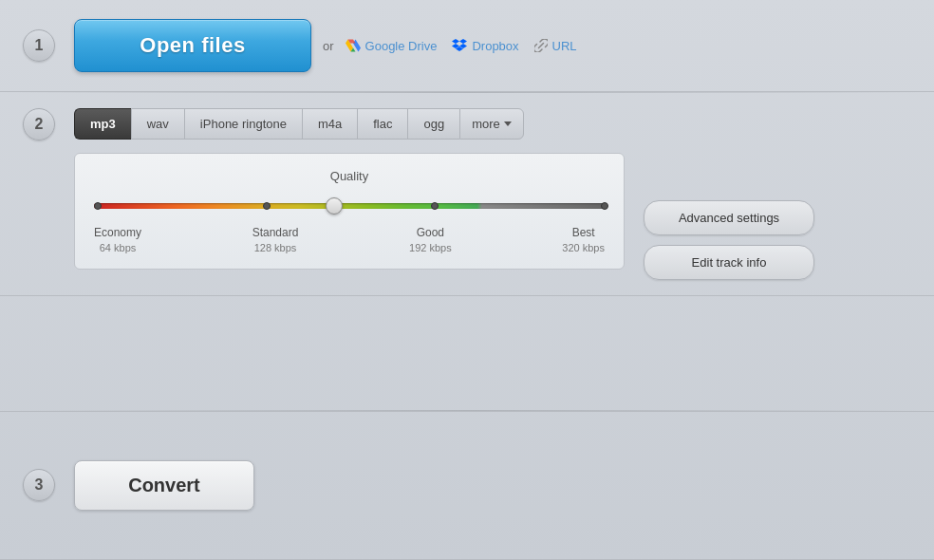  I want to click on advanced-settings-button: Advanced settings, so click(729, 218).